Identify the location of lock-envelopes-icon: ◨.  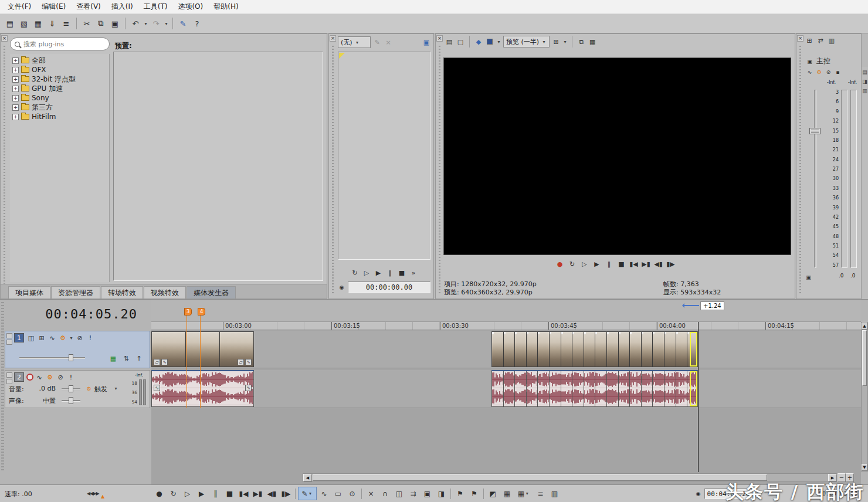
(441, 494).